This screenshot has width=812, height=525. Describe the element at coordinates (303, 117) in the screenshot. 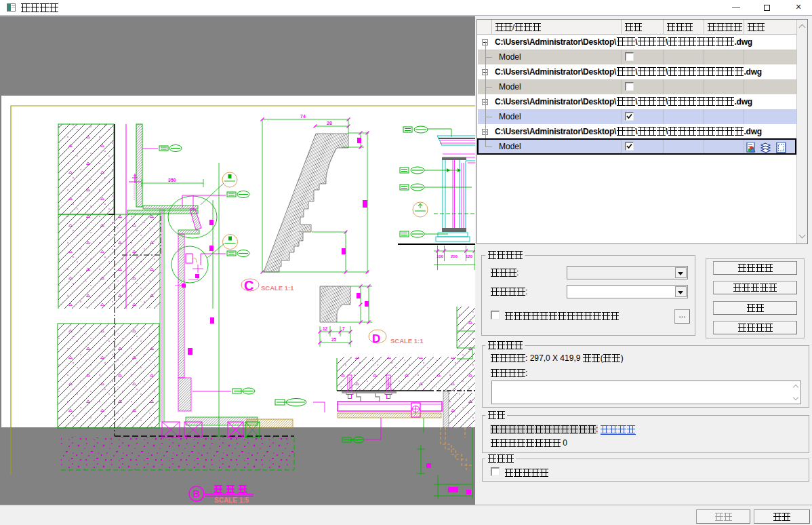

I see `svg-text: 74` at that location.